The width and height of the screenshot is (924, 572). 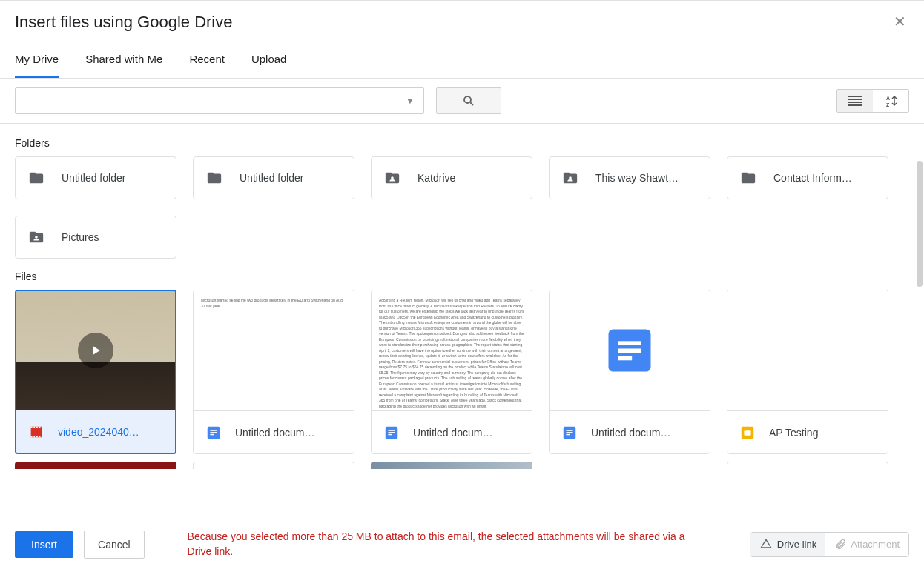 What do you see at coordinates (114, 545) in the screenshot?
I see `cancel-button: Cancel` at bounding box center [114, 545].